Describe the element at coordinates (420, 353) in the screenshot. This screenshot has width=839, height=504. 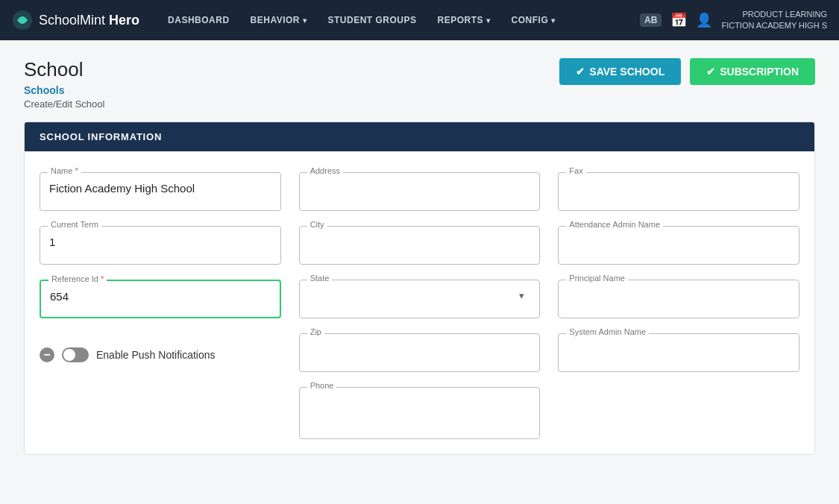
I see `zip-field-group: Zip` at that location.